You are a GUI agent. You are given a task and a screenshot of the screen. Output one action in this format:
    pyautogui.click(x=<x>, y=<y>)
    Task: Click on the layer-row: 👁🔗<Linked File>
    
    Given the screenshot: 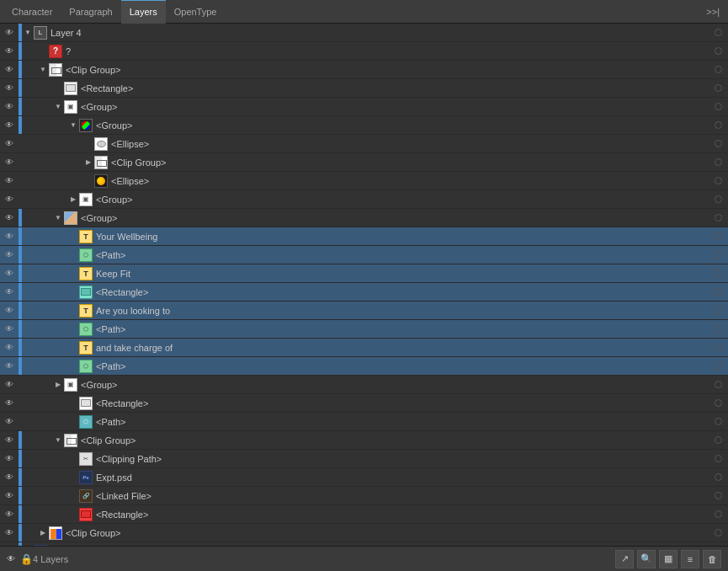 What is the action you would take?
    pyautogui.click(x=364, y=496)
    